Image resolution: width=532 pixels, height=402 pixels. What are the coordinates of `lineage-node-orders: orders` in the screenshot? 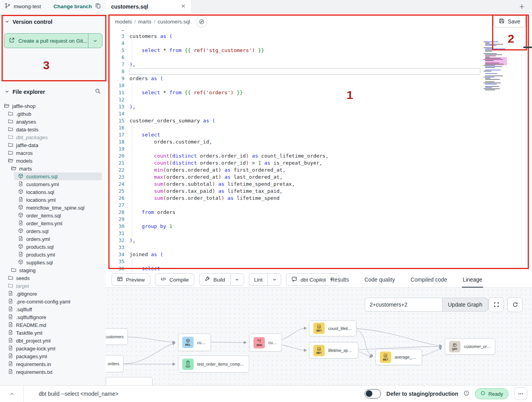 It's located at (115, 364).